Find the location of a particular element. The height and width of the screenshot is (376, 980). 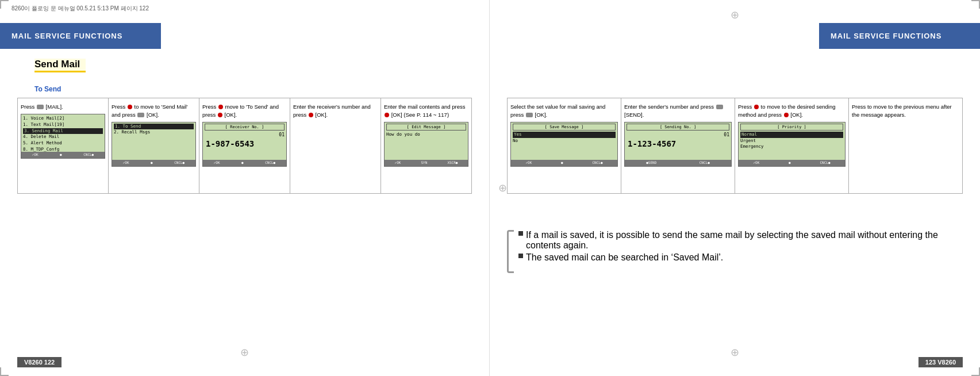

step5-screen-content: [ Edit Message ] How do you do is located at coordinates (426, 131).